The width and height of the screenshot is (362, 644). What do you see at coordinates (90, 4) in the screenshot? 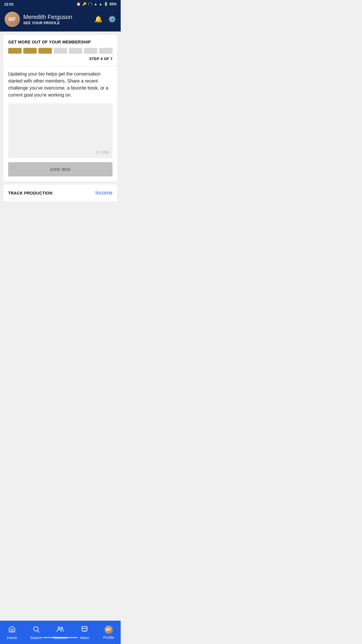
I see `vibrate-icon: 📳` at bounding box center [90, 4].